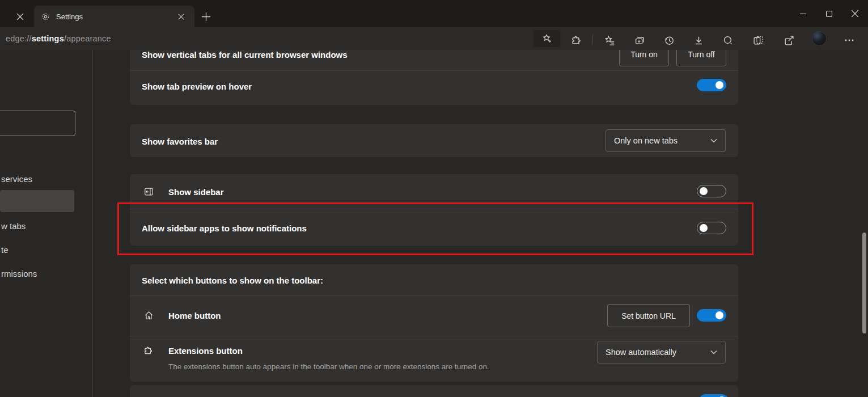  What do you see at coordinates (698, 40) in the screenshot?
I see `downloads-icon` at bounding box center [698, 40].